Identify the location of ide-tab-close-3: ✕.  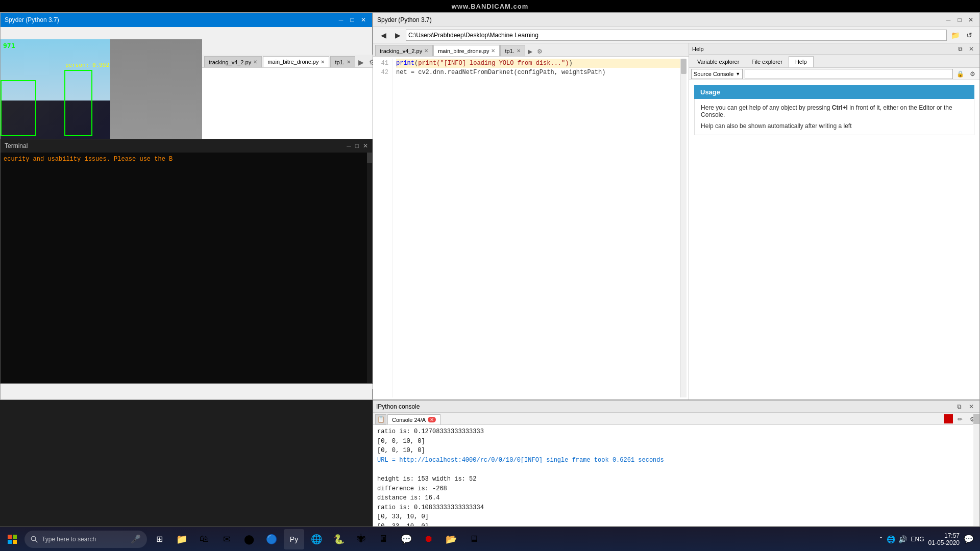
(519, 51).